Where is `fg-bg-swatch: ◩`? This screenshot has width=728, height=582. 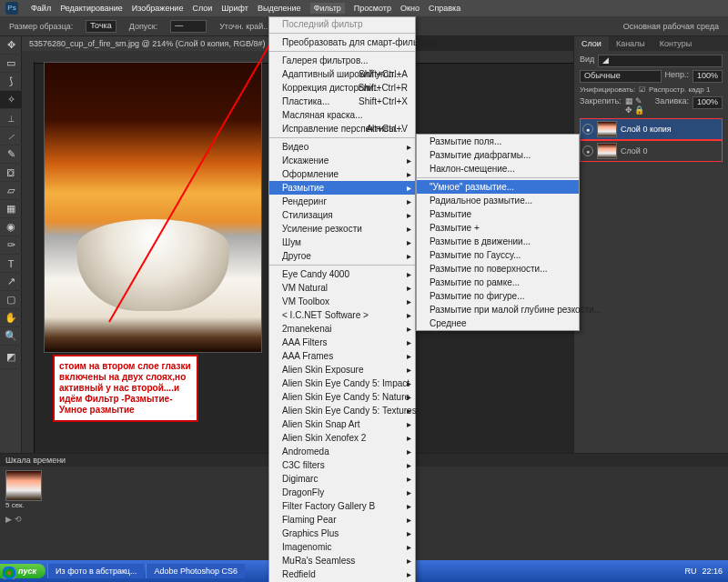 fg-bg-swatch: ◩ is located at coordinates (11, 357).